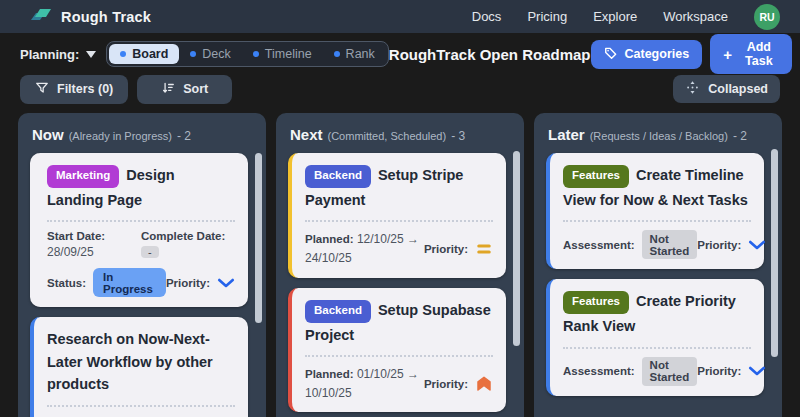 This screenshot has height=417, width=800. I want to click on planned-dates: Planned: 12/10/25 → 24/10/25, so click(362, 248).